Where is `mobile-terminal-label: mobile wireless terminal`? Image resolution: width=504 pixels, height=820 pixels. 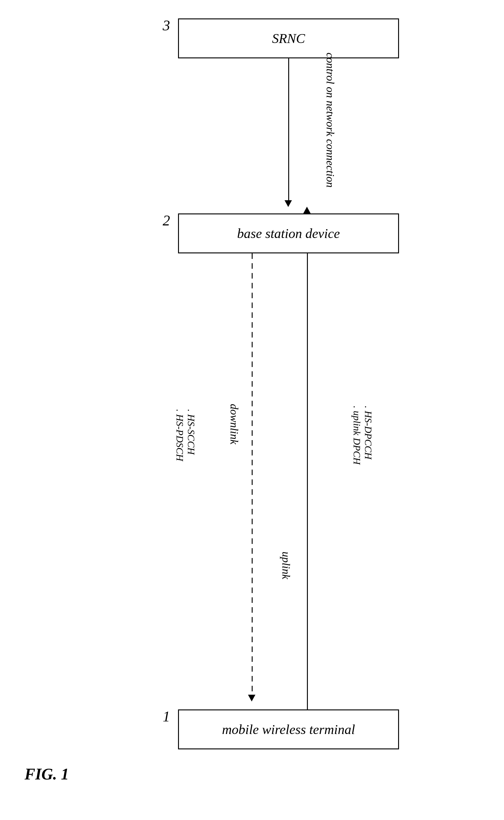 mobile-terminal-label: mobile wireless terminal is located at coordinates (288, 730).